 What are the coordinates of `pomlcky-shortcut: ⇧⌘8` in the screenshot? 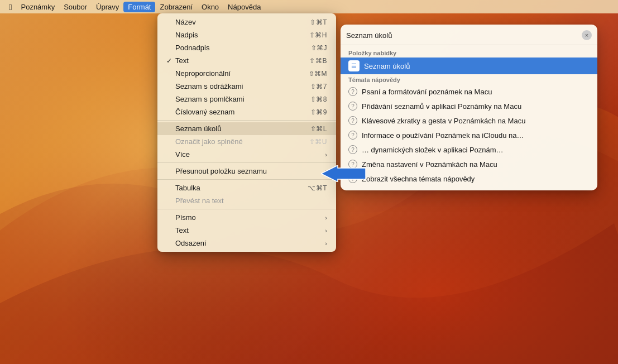 It's located at (319, 99).